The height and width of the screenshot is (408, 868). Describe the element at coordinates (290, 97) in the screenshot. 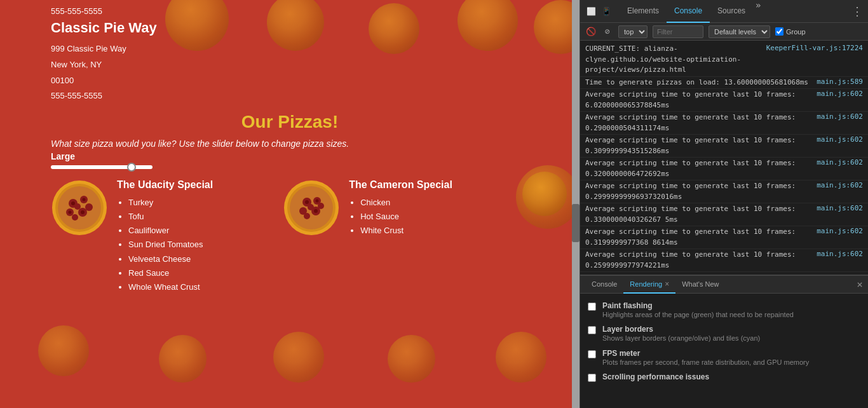

I see `store-phone: 555-555-5555` at that location.